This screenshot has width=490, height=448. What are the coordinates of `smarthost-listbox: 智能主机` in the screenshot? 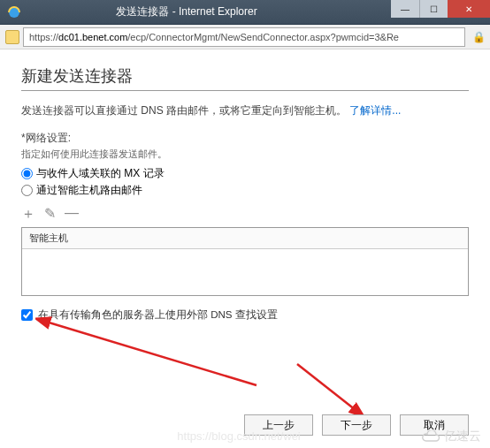 It's located at (245, 262).